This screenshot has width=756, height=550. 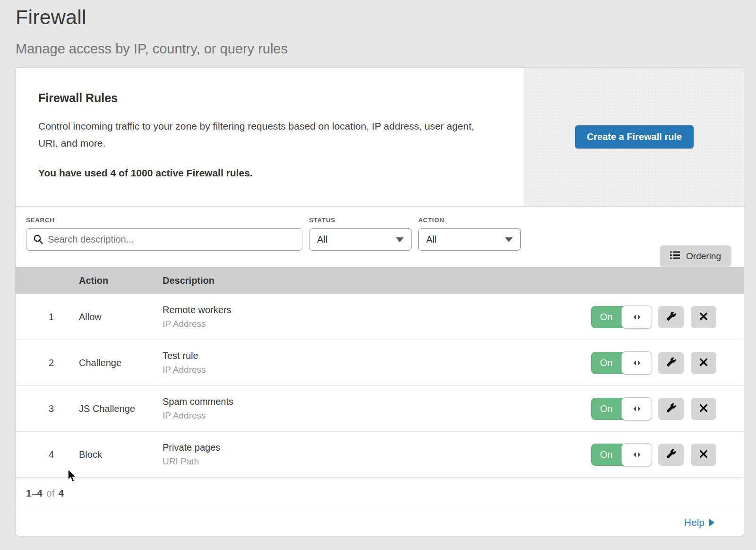 I want to click on page-header: Firewall Manage access by IP, country, o…, so click(x=378, y=28).